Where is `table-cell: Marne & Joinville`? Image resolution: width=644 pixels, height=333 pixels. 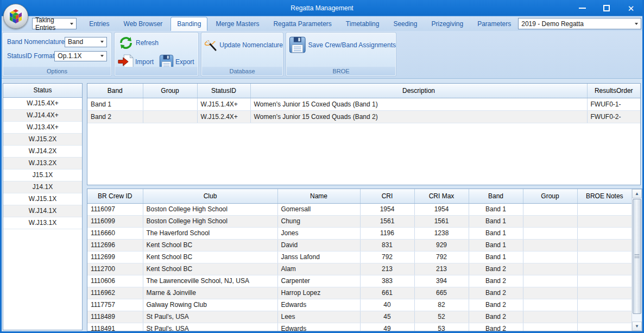 table-cell: Marne & Joinville is located at coordinates (210, 293).